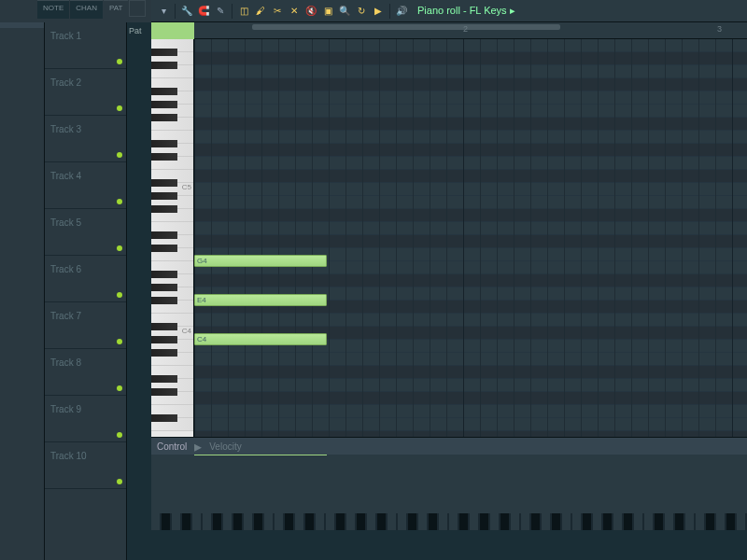  I want to click on sound-icon: 🔊, so click(402, 11).